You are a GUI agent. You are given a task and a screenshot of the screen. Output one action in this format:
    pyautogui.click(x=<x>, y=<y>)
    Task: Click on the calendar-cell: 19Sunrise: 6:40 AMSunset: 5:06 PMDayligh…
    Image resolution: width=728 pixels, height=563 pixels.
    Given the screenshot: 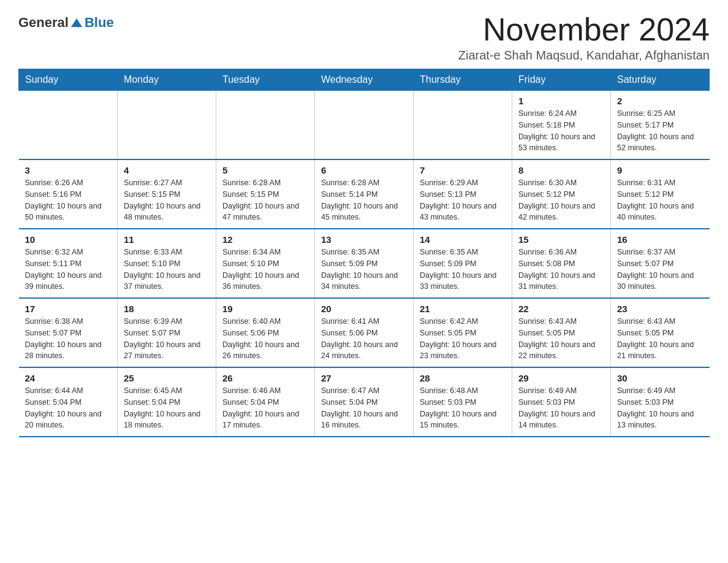 What is the action you would take?
    pyautogui.click(x=266, y=332)
    